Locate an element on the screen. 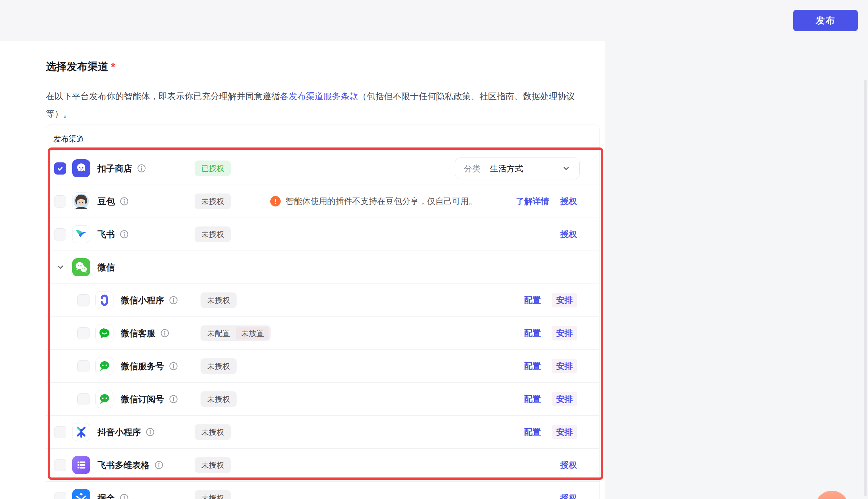 Image resolution: width=868 pixels, height=499 pixels. channel-row-feishu: 飞书未授权授权 is located at coordinates (323, 235).